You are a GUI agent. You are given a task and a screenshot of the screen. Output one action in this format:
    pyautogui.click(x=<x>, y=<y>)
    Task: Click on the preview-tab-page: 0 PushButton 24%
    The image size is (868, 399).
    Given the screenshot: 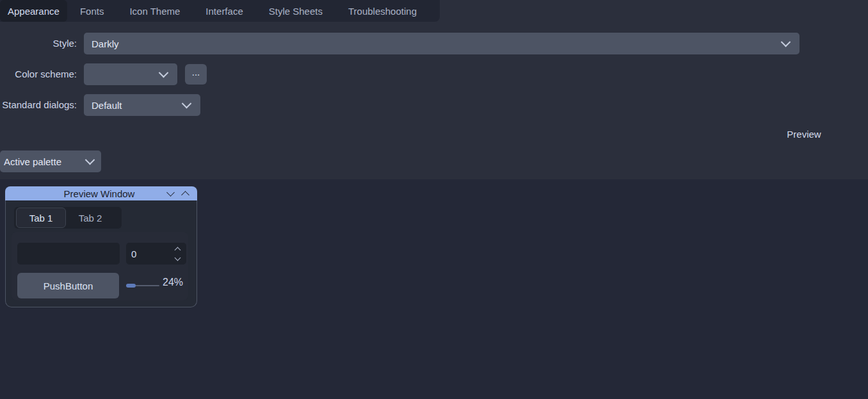 What is the action you would take?
    pyautogui.click(x=100, y=266)
    